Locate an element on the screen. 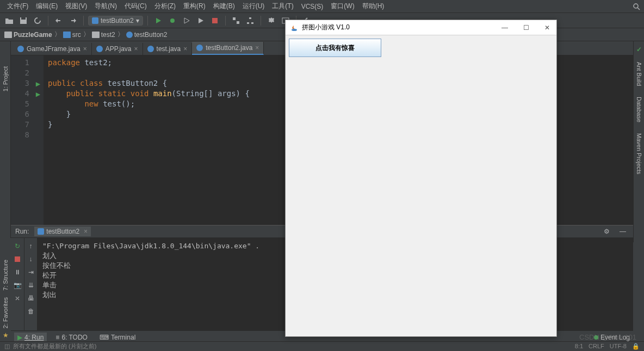 This screenshot has height=351, width=644. breadcrumb-pkg: test2 is located at coordinates (103, 35).